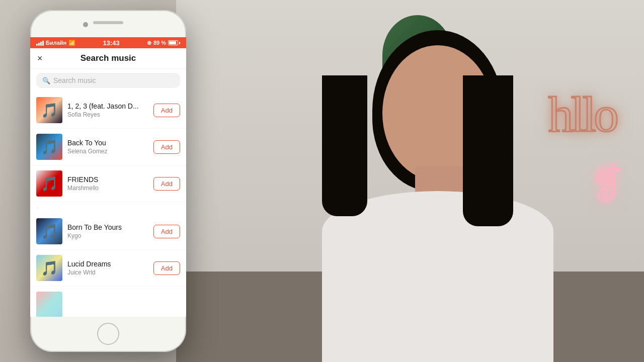 This screenshot has width=644, height=362. What do you see at coordinates (167, 268) in the screenshot?
I see `add-button-5: Add` at bounding box center [167, 268].